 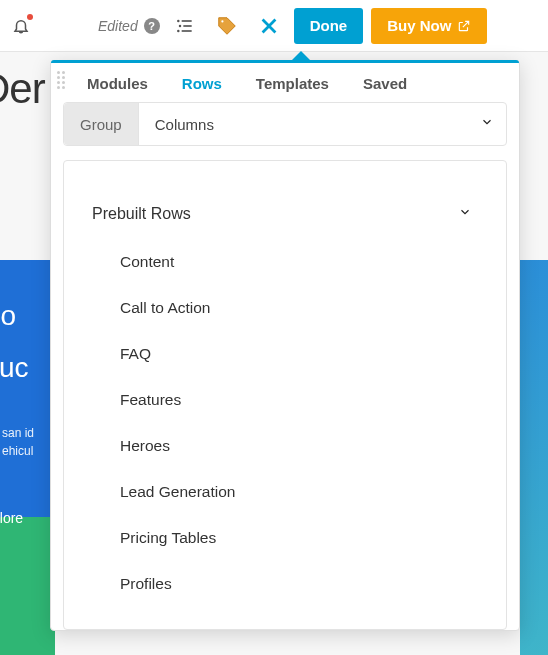 I want to click on buy-now-button: Buy Now, so click(x=429, y=26).